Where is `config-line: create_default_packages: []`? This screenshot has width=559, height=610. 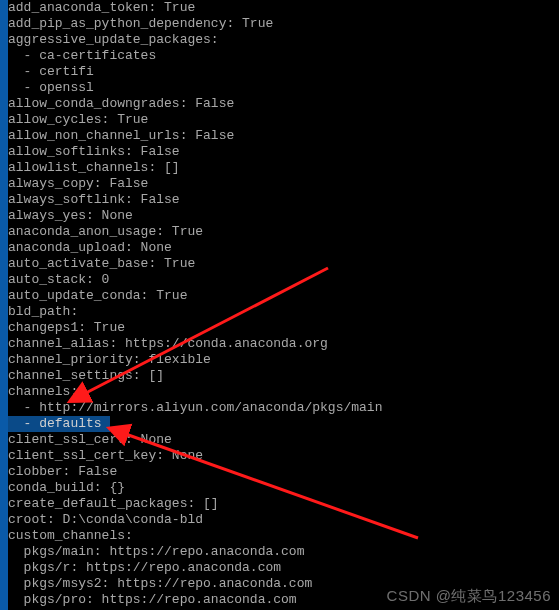 config-line: create_default_packages: [] is located at coordinates (284, 504).